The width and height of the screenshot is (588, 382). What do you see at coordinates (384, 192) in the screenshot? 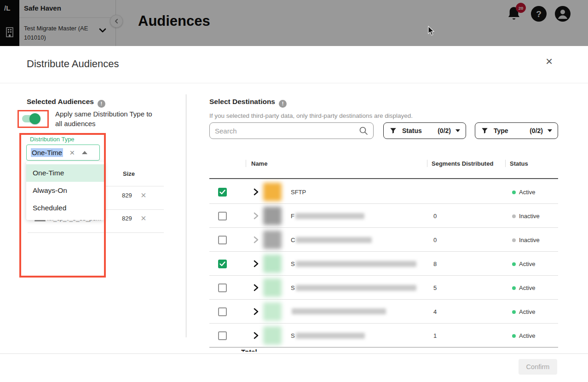
I see `destination-row: SFTP Active` at bounding box center [384, 192].